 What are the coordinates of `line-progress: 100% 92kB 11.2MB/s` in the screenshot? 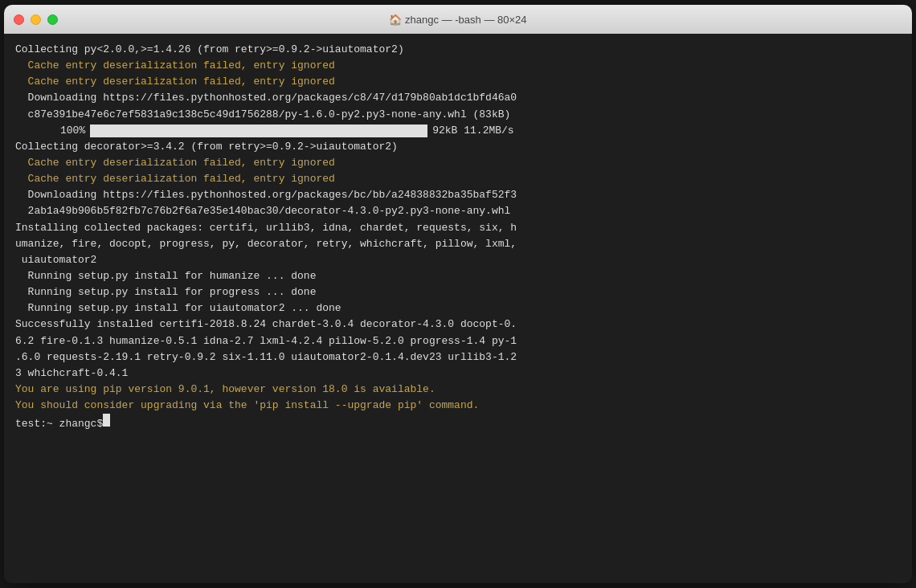 It's located at (458, 131).